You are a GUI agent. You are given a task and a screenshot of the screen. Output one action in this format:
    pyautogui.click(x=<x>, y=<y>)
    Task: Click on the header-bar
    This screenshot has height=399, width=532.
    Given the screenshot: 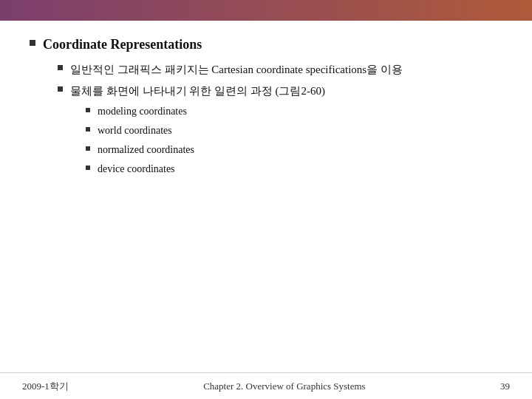 What is the action you would take?
    pyautogui.click(x=266, y=10)
    